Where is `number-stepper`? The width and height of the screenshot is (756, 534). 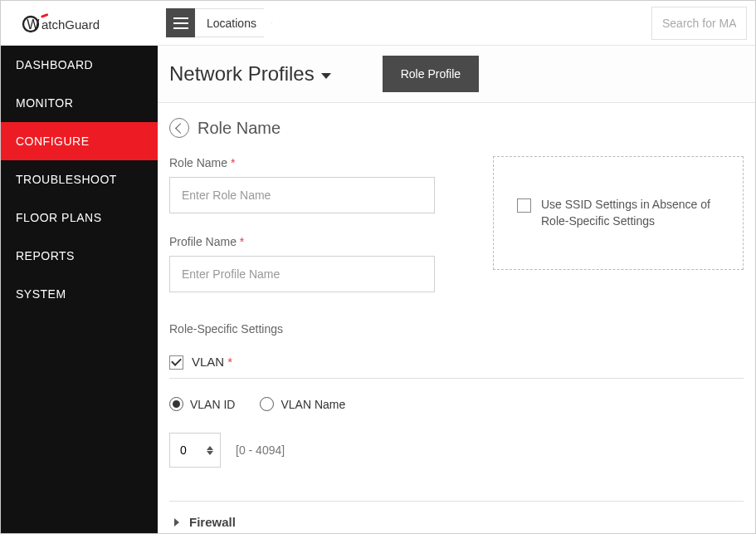 number-stepper is located at coordinates (210, 450).